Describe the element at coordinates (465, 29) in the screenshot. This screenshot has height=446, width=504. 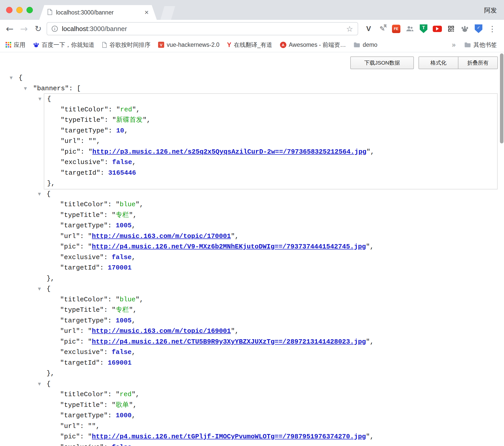
I see `extension-paw-icon` at that location.